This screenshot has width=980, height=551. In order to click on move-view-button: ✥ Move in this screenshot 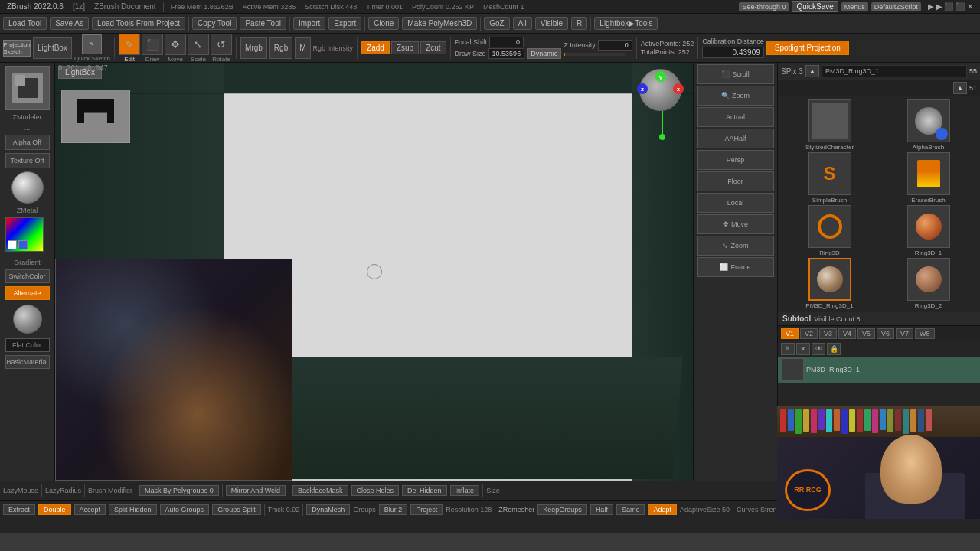, I will do `click(736, 224)`.